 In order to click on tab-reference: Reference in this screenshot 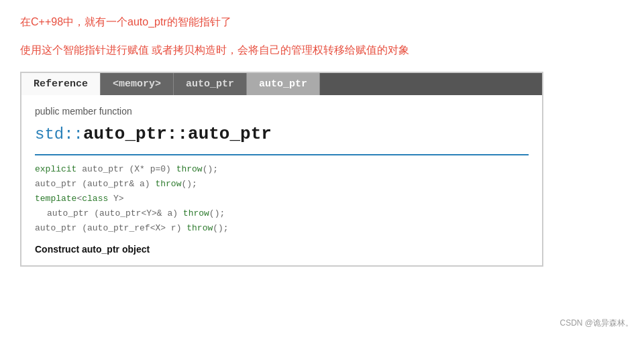, I will do `click(61, 84)`.